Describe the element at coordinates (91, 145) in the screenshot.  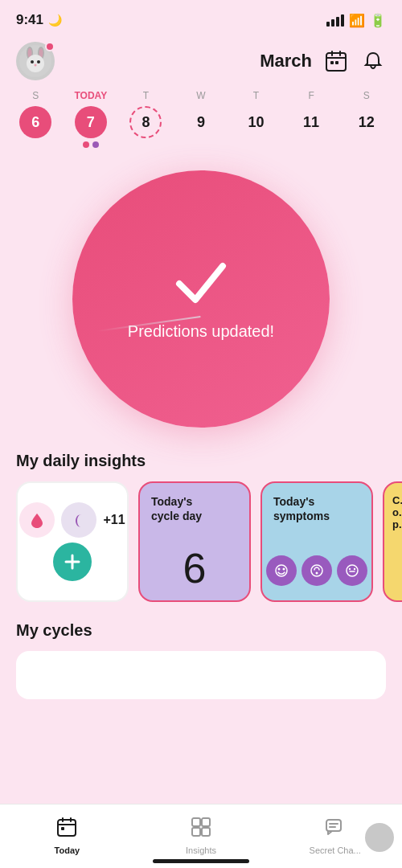
I see `today-indicator` at that location.